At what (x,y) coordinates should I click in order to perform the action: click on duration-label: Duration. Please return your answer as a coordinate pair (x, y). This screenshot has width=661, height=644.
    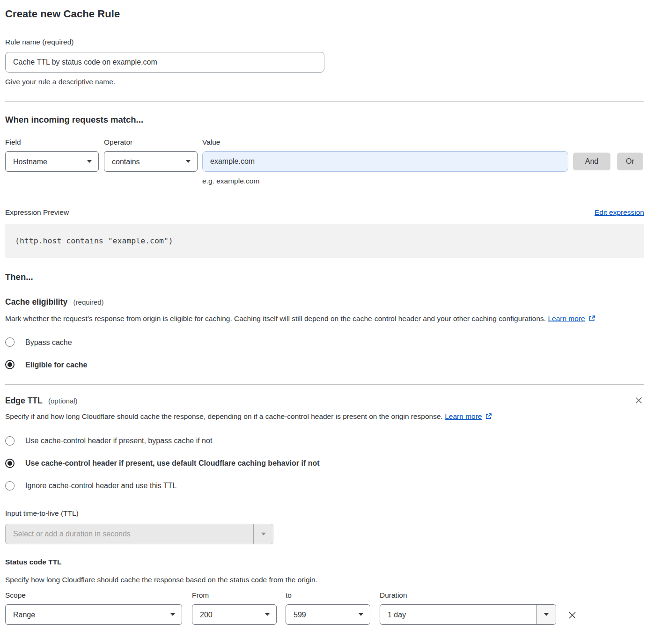
    Looking at the image, I should click on (468, 595).